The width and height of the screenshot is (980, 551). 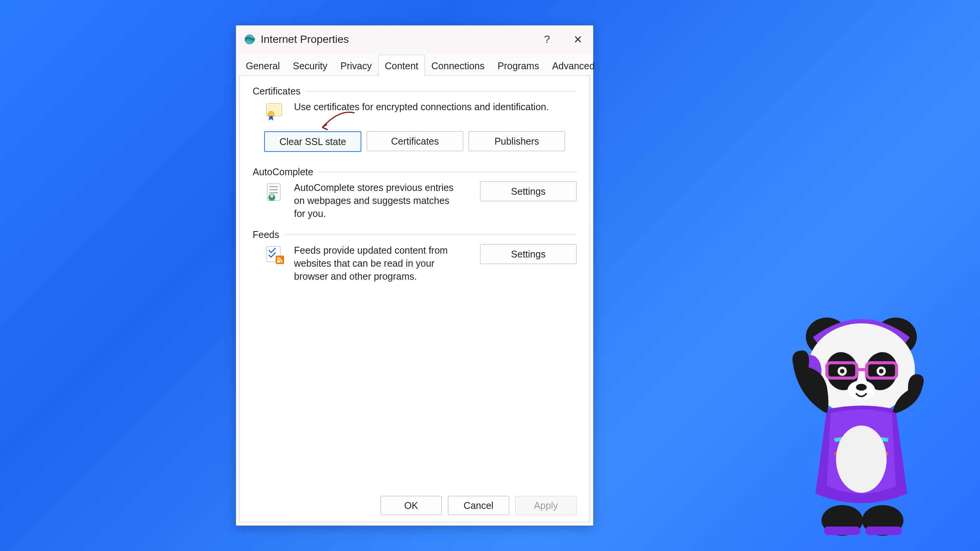 What do you see at coordinates (415, 65) in the screenshot?
I see `tab-strip: General Security Privacy Content Connect…` at bounding box center [415, 65].